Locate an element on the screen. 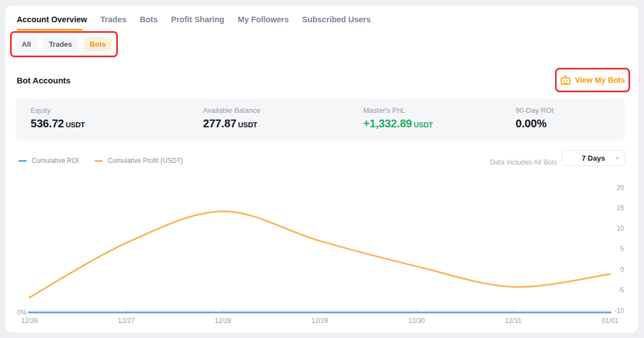  svg-text: 12/31 is located at coordinates (513, 321).